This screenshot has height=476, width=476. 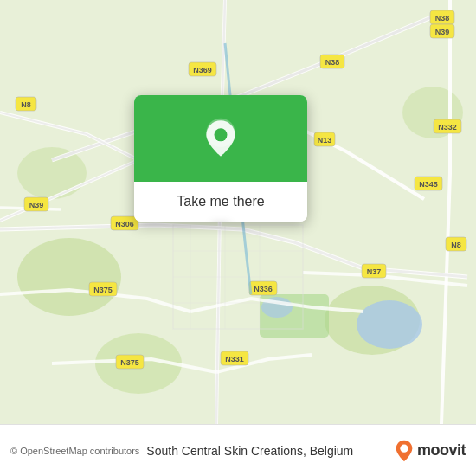 I want to click on svg-text: N369, so click(x=203, y=70).